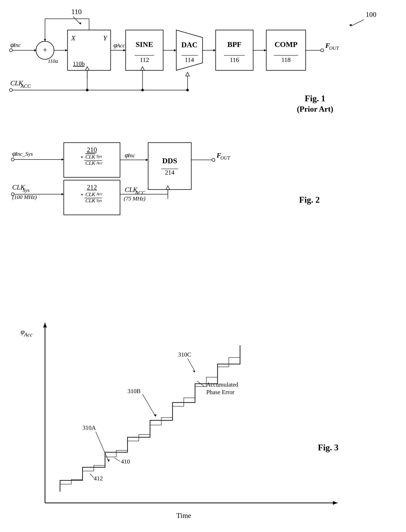 This screenshot has width=406, height=532. Describe the element at coordinates (90, 163) in the screenshot. I see `block-210-frac-bot: CLK` at that location.